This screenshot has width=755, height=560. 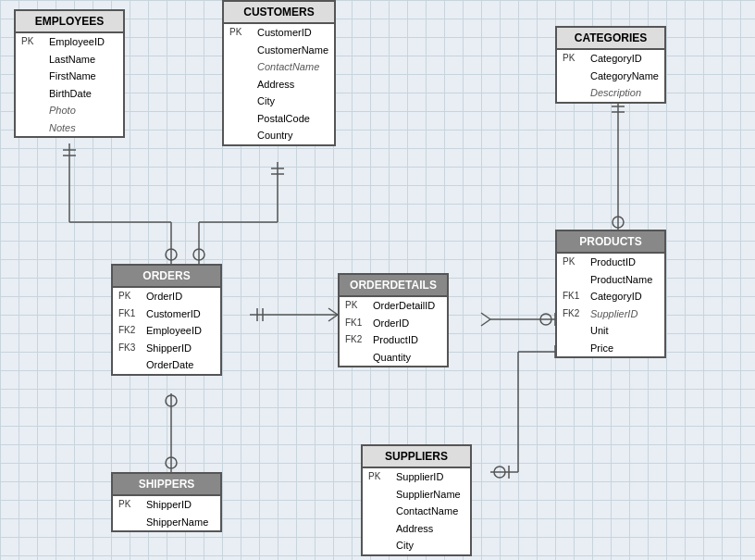 I want to click on table-row: BirthDate, so click(x=69, y=94).